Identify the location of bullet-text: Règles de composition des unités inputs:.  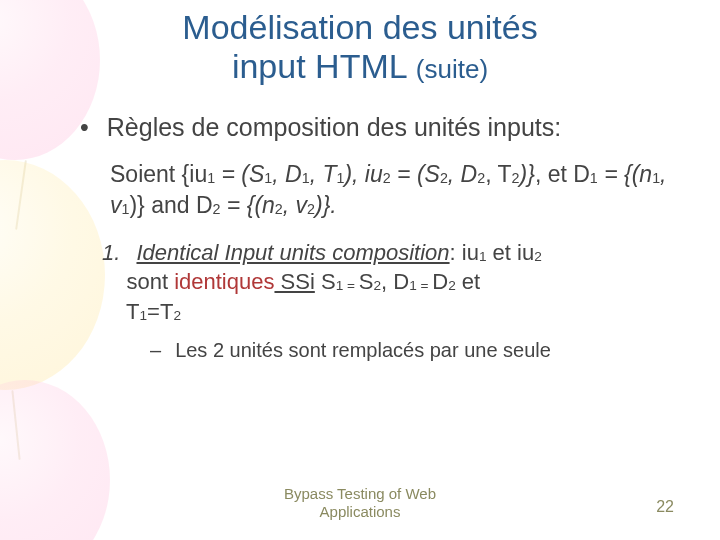
(334, 128).